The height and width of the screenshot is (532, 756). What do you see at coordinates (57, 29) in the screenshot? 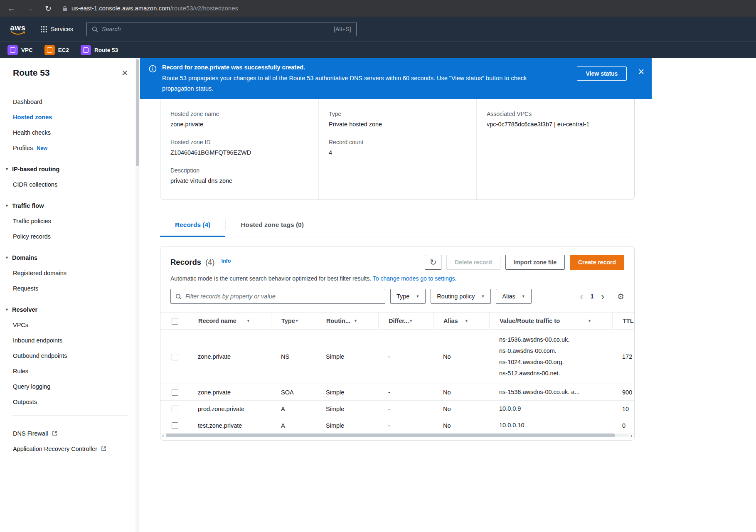
I see `services-menu-button: Services` at bounding box center [57, 29].